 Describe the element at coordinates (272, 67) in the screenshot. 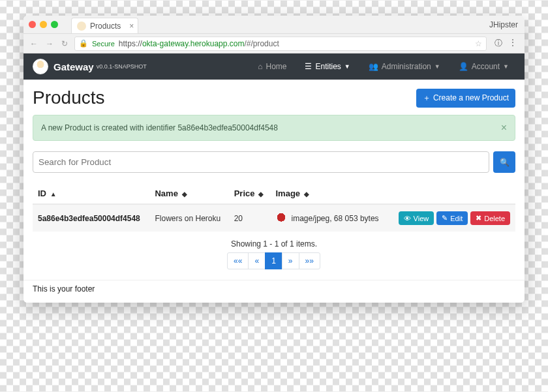

I see `nav-home: ⌂ Home` at that location.